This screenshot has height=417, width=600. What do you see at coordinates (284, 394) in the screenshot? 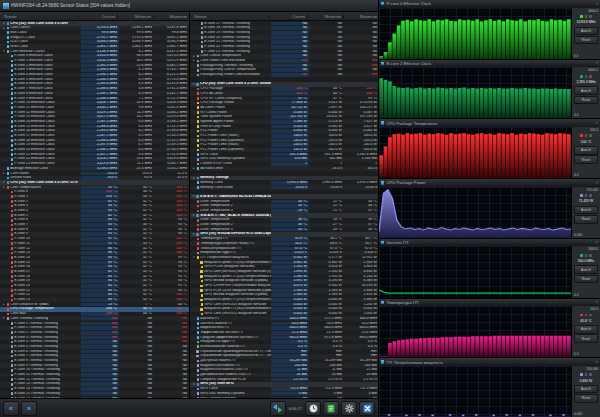
I see `sensor-row: NPU D3D Memory Dynamic3 MB3 MB3 MB` at bounding box center [284, 394].